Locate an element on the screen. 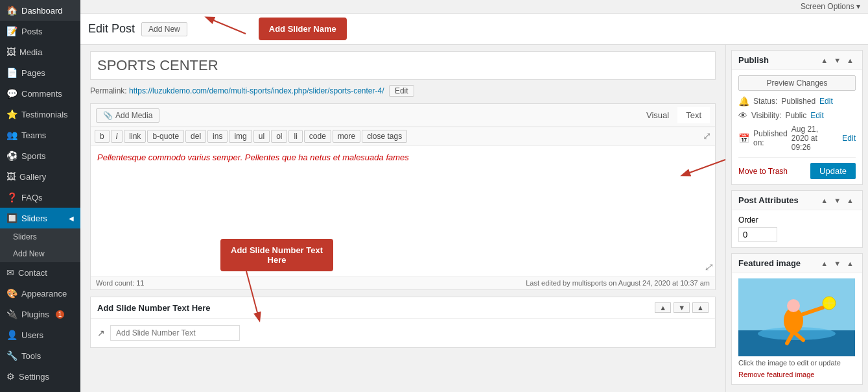 The width and height of the screenshot is (868, 392). published-row: 📅 Published on: Aug 21, 2020 at 09:26 Ed… is located at coordinates (797, 138).